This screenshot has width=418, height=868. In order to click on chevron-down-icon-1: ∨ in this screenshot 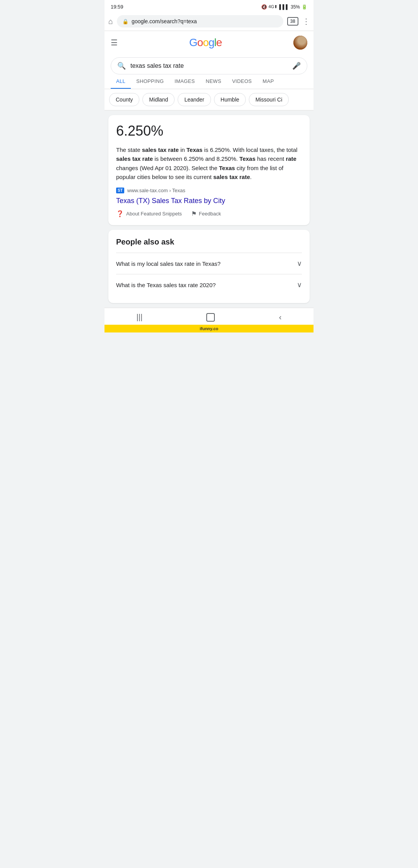, I will do `click(300, 264)`.